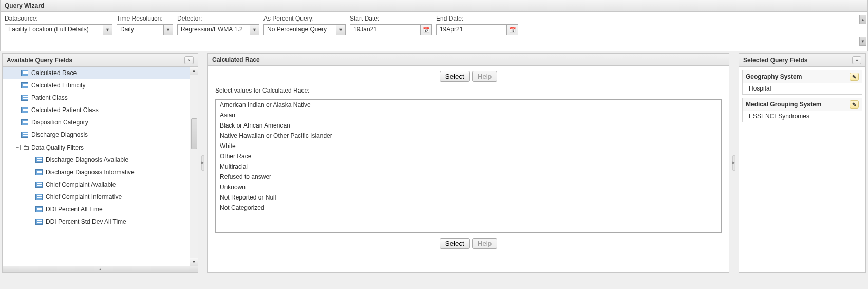 The image size is (868, 289). What do you see at coordinates (468, 76) in the screenshot?
I see `button-row-top: Select Help` at bounding box center [468, 76].